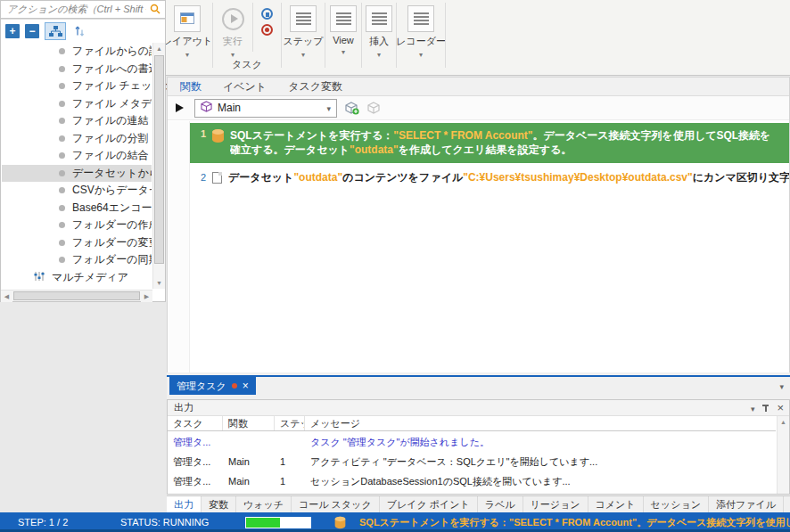 This screenshot has height=532, width=790. Describe the element at coordinates (77, 278) in the screenshot. I see `tree-item-multimedia: マルチメディア` at that location.